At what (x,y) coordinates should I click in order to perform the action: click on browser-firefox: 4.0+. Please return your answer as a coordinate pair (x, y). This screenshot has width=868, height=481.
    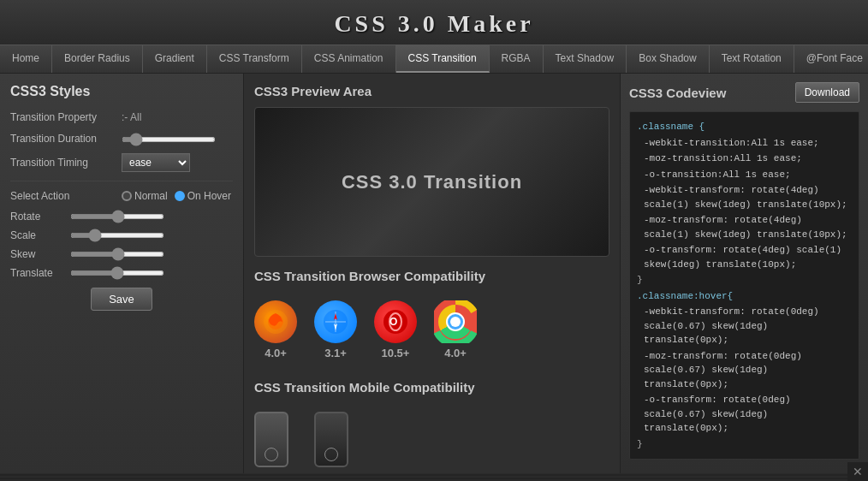
    Looking at the image, I should click on (276, 330).